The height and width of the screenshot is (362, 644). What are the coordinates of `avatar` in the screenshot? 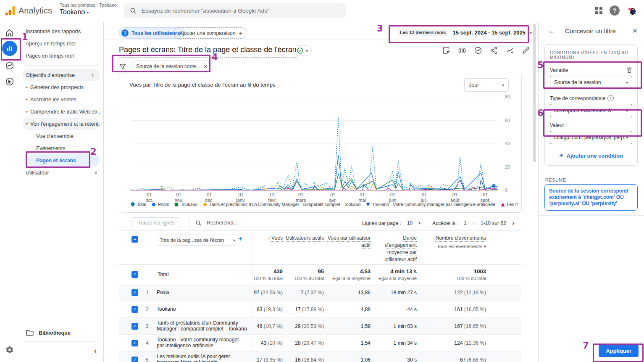 It's located at (632, 11).